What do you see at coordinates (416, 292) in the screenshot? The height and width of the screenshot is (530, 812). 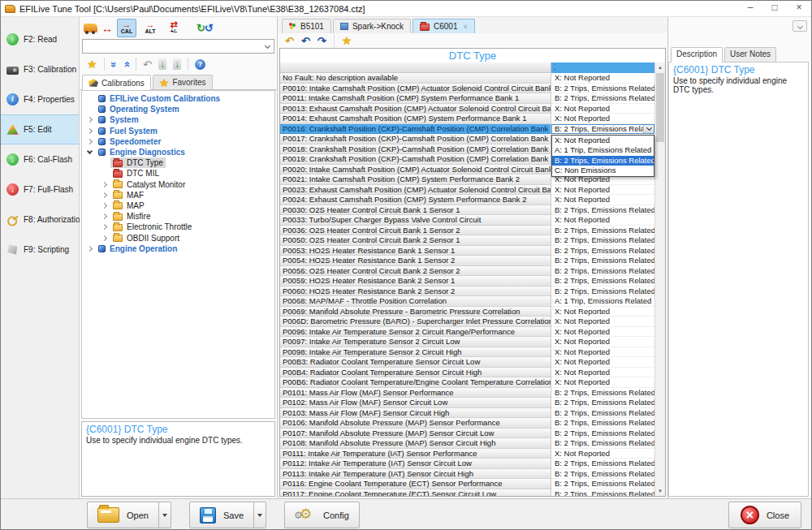 I see `dtc-row-label: P0060: HO2S Heater Resistance Bank 2 Sen…` at bounding box center [416, 292].